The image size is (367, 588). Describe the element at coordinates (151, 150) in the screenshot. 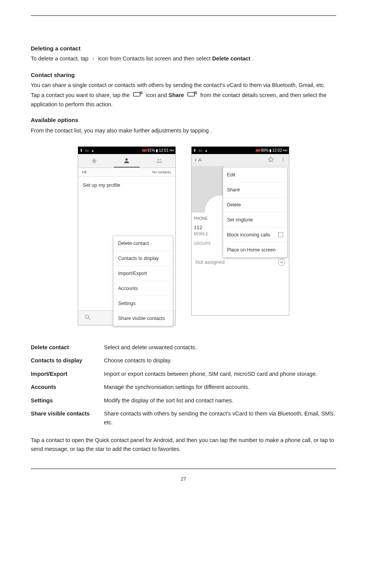

I see `battery-pct: 91%` at that location.